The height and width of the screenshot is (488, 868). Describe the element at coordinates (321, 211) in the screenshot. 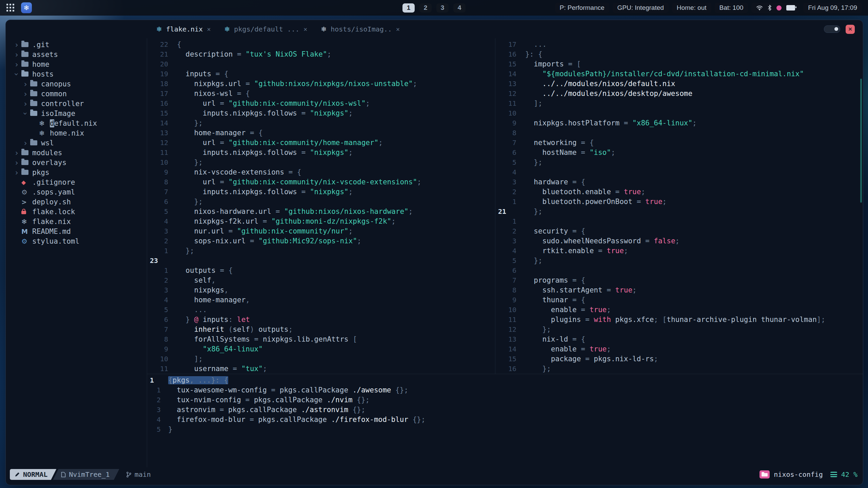

I see `code-line: 5 nixos-hardware.url = "github:nixos/nix…` at that location.